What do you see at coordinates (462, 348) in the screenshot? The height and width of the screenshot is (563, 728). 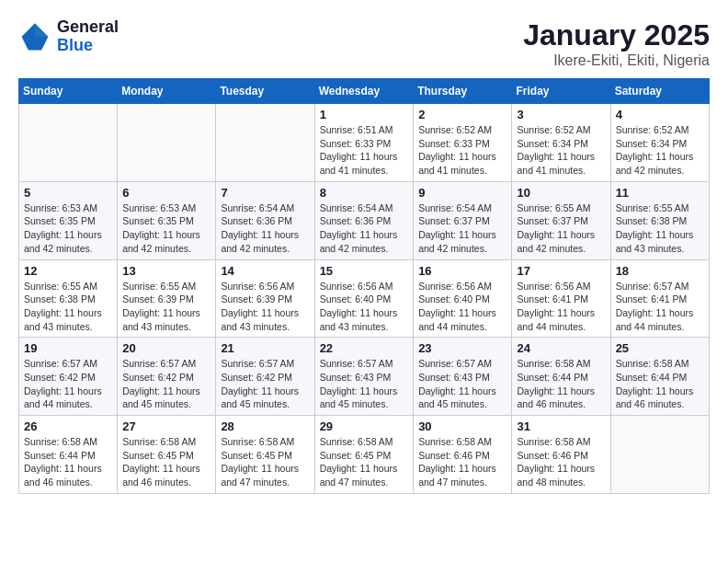 I see `day-number: 23` at bounding box center [462, 348].